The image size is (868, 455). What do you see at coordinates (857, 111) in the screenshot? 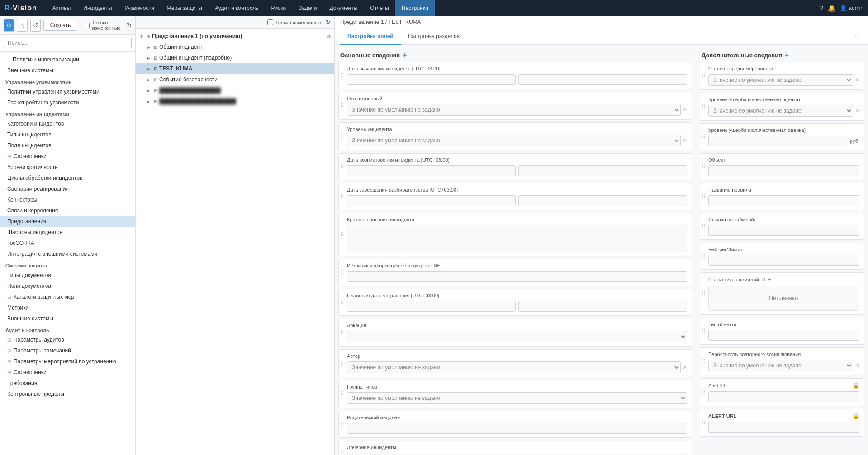
I see `damage-quality-clear-btn: ✕` at bounding box center [857, 111].